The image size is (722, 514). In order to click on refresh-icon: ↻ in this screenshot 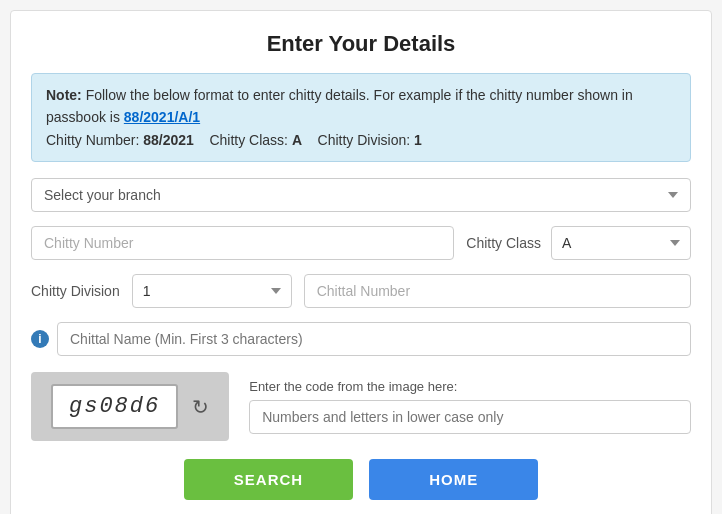, I will do `click(200, 407)`.